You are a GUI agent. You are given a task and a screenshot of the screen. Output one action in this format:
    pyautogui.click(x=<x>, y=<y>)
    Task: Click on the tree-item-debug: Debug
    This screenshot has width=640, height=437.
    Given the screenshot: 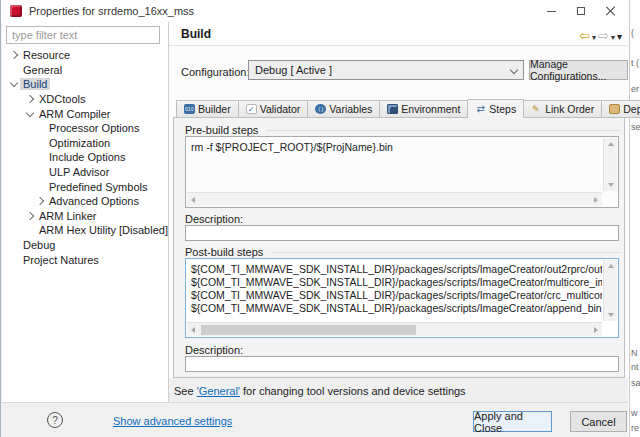 What is the action you would take?
    pyautogui.click(x=86, y=246)
    